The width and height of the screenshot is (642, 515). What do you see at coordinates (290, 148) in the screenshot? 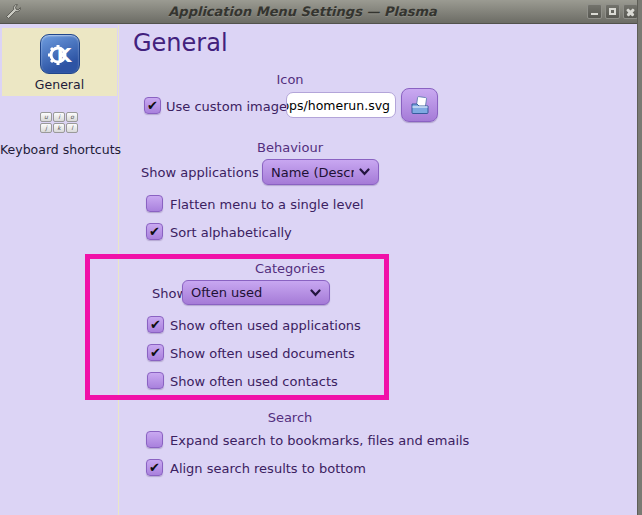
I see `section-header-behaviour: Behaviour` at bounding box center [290, 148].